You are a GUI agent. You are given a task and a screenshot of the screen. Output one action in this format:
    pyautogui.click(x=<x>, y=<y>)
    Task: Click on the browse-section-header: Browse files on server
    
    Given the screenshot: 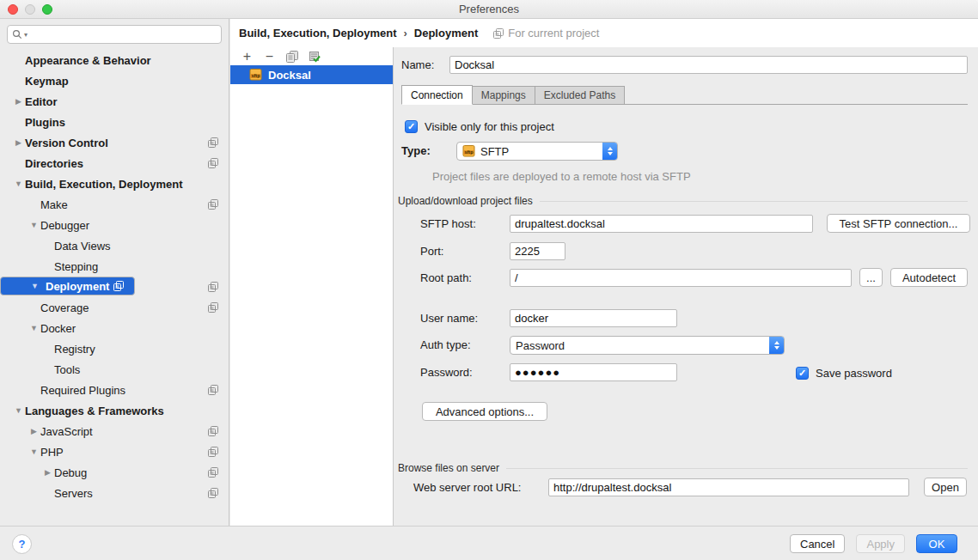 What is the action you would take?
    pyautogui.click(x=682, y=468)
    